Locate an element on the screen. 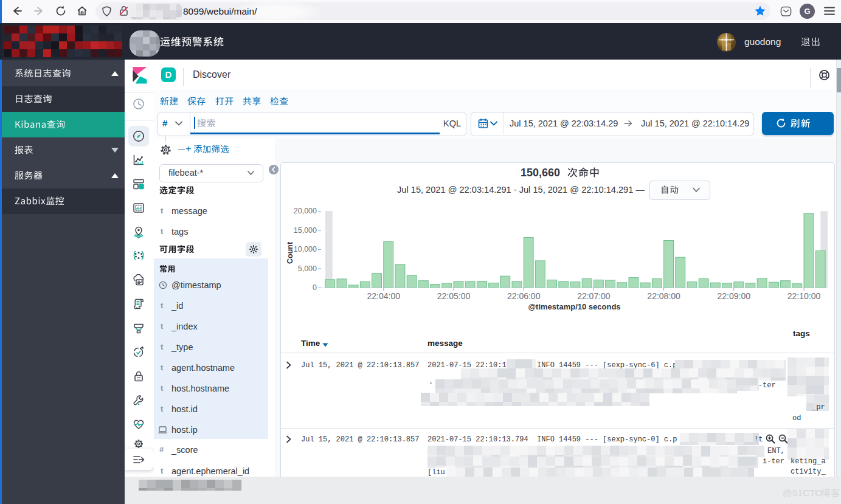  svg-text: 22:04:00 is located at coordinates (384, 296).